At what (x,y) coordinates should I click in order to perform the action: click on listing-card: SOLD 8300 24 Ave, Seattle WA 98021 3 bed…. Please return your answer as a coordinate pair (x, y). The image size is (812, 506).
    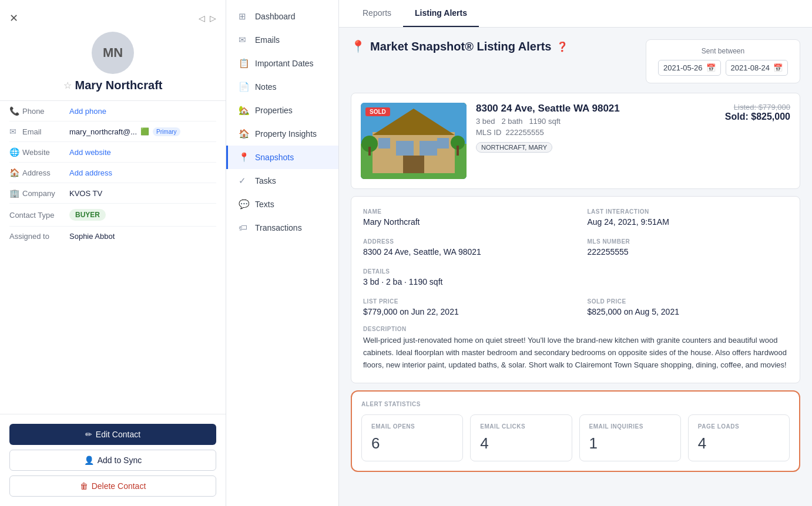
    Looking at the image, I should click on (576, 141).